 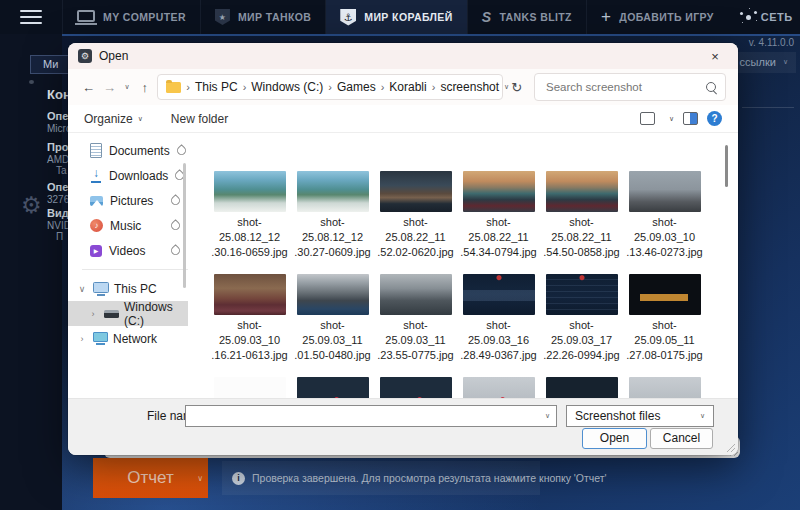 What do you see at coordinates (287, 87) in the screenshot?
I see `breadcrumb-segment: Windows (C:)` at bounding box center [287, 87].